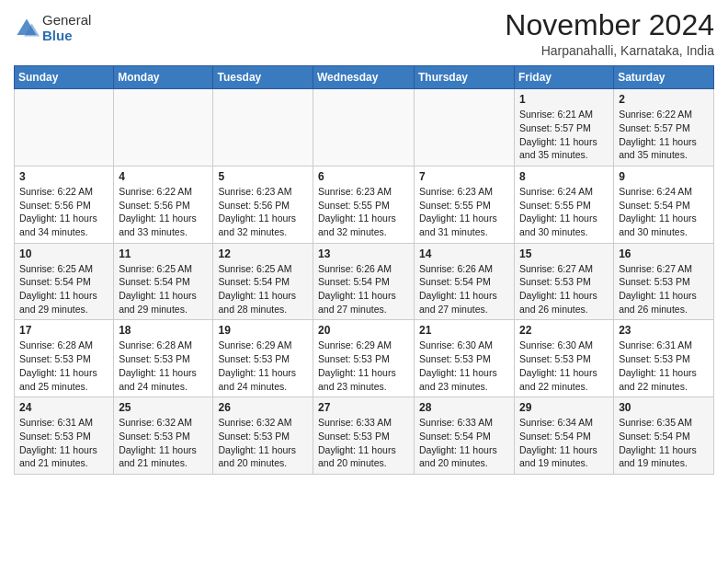  What do you see at coordinates (164, 330) in the screenshot?
I see `day-number: 18` at bounding box center [164, 330].